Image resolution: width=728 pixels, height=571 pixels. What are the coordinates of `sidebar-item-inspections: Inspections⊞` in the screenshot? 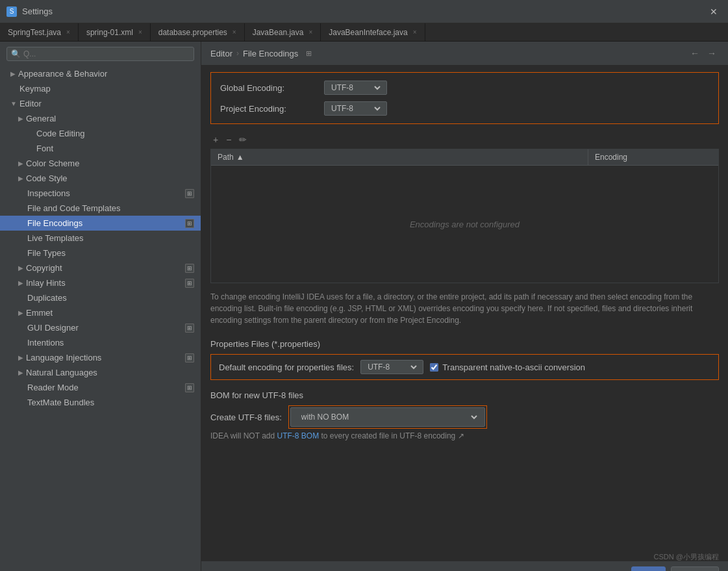 It's located at (100, 194).